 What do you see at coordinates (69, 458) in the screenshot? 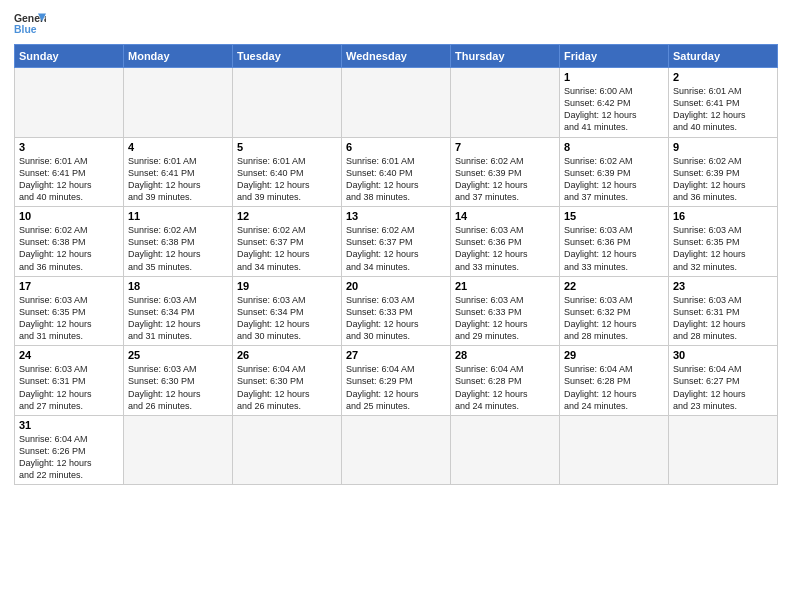
I see `day-info: Sunrise: 6:04 AM Sunset: 6:26 PM Dayligh…` at bounding box center [69, 458].